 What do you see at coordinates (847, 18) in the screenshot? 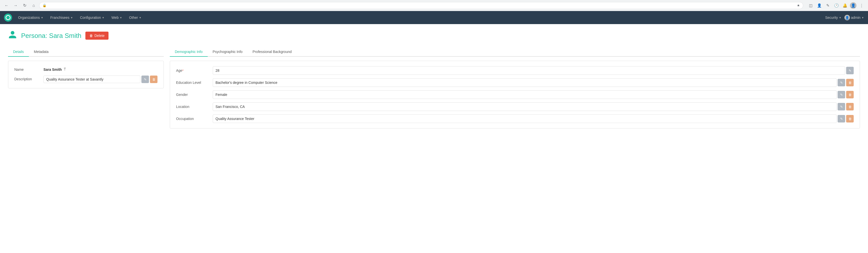
I see `avatar: 👤` at bounding box center [847, 18].